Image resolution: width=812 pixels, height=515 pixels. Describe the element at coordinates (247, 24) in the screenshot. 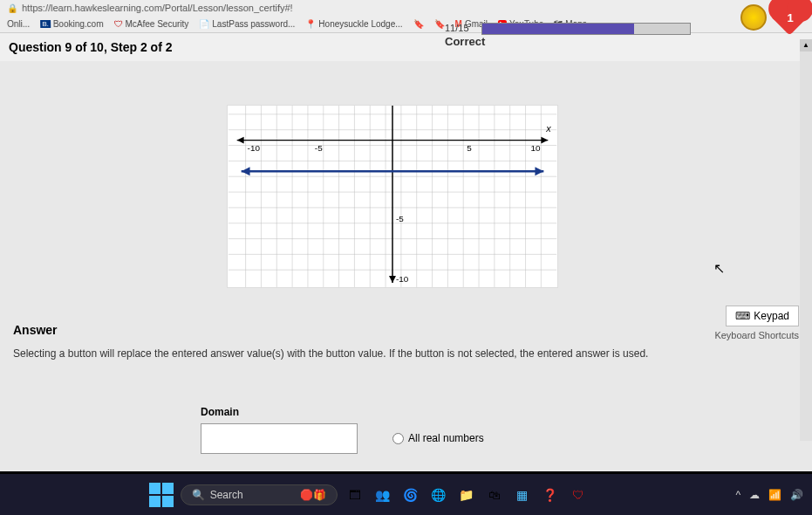

I see `bookmark-lastpass: 📄LastPass password...` at that location.